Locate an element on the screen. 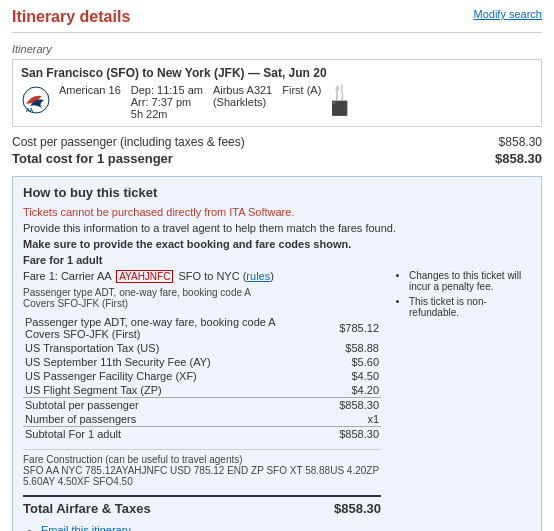  email-itinerary-item: Email this itinerary is located at coordinates (211, 528).